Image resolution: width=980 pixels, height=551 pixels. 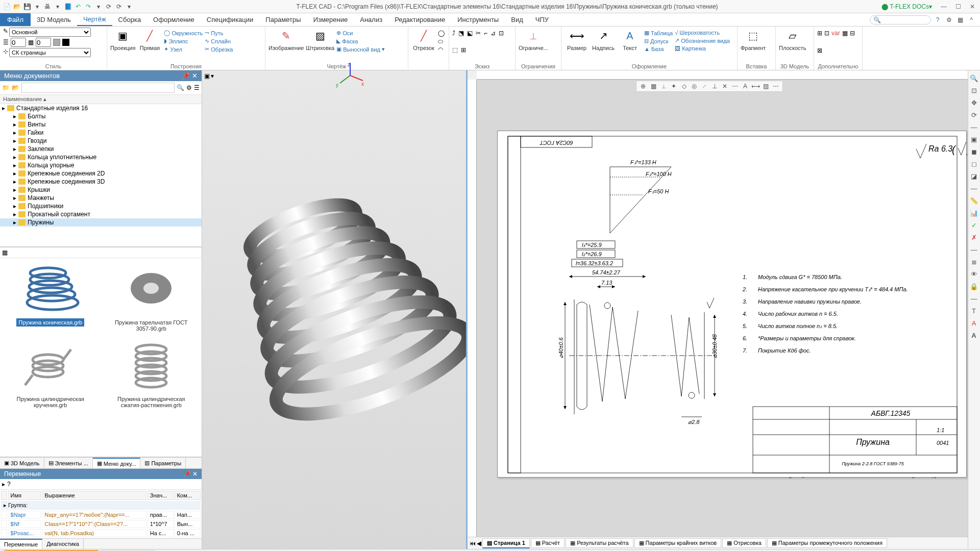 What do you see at coordinates (960, 20) in the screenshot?
I see `addin-icon: ▦` at bounding box center [960, 20].